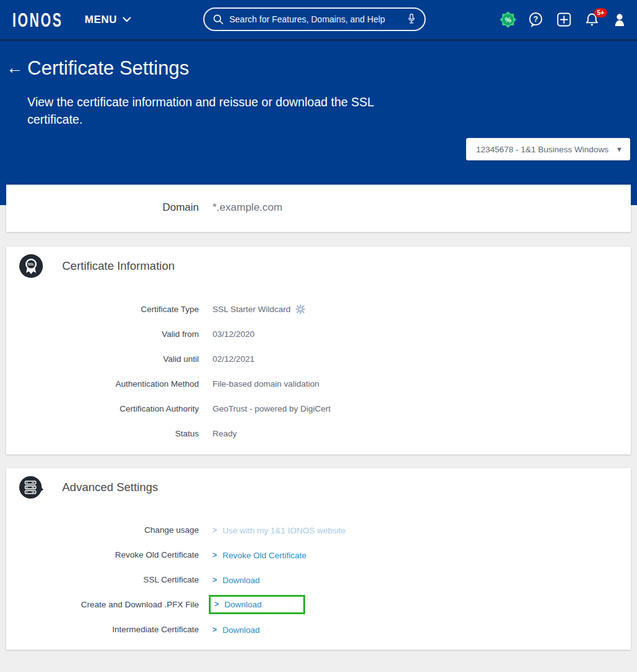 The image size is (637, 672). Describe the element at coordinates (318, 309) in the screenshot. I see `field-row-certificate-type: Certificate Type SSL Starter Wildcard` at that location.